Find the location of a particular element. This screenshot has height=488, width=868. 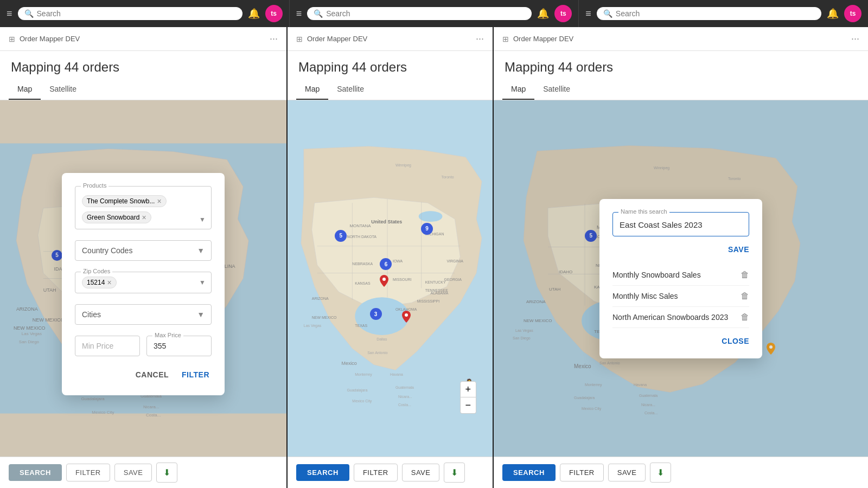

zoom-out-btn: − is located at coordinates (468, 406).